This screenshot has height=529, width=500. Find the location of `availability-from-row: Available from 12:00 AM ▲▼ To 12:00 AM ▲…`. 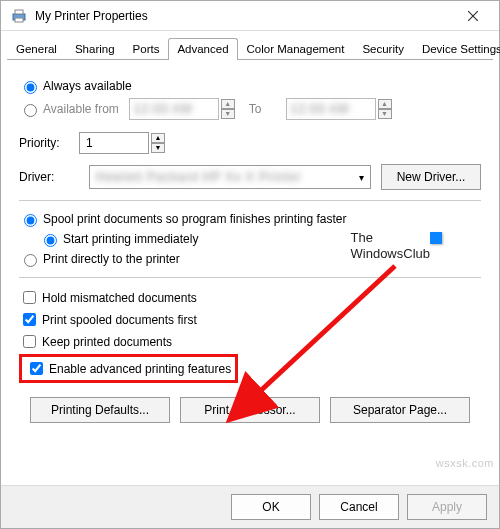

availability-from-row: Available from 12:00 AM ▲▼ To 12:00 AM ▲… is located at coordinates (250, 109).